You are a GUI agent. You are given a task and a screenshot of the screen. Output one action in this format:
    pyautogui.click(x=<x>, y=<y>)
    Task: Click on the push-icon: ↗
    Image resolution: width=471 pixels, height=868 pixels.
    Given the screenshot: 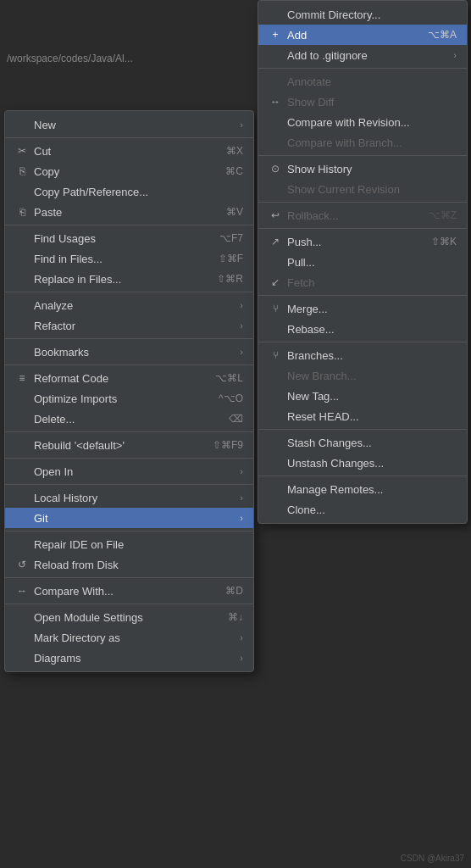 What is the action you would take?
    pyautogui.click(x=275, y=242)
    